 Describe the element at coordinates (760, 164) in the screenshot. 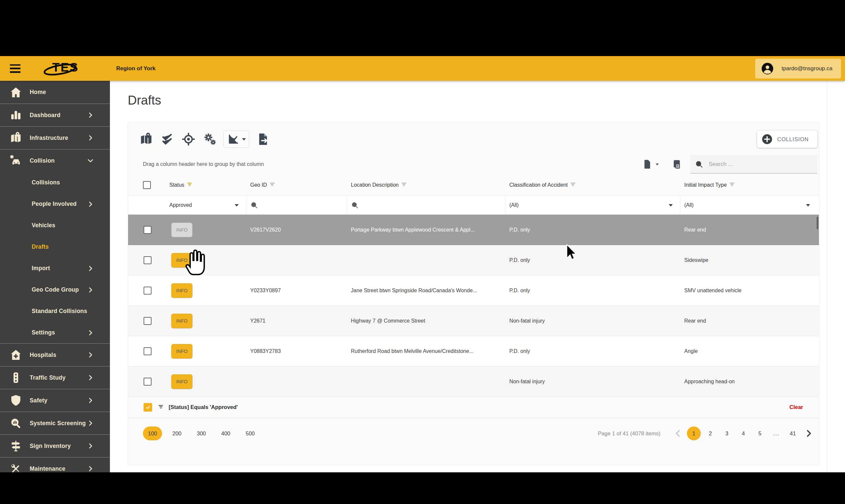

I see `search-input` at that location.